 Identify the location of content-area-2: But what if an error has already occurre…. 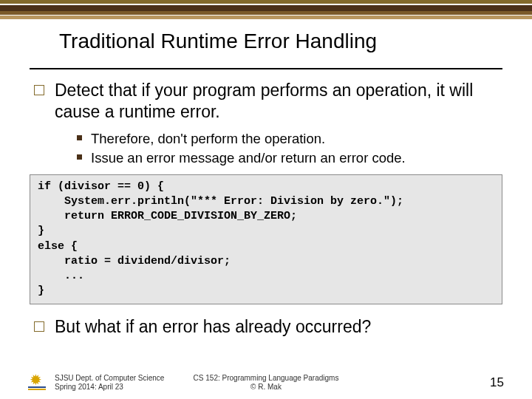
(266, 325).